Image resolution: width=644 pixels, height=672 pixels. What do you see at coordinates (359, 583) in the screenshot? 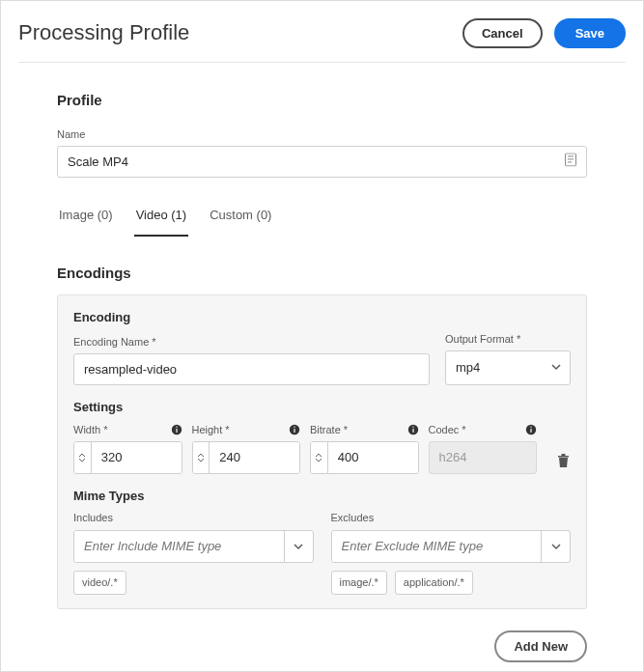
I see `mime-chip: image/.*` at bounding box center [359, 583].